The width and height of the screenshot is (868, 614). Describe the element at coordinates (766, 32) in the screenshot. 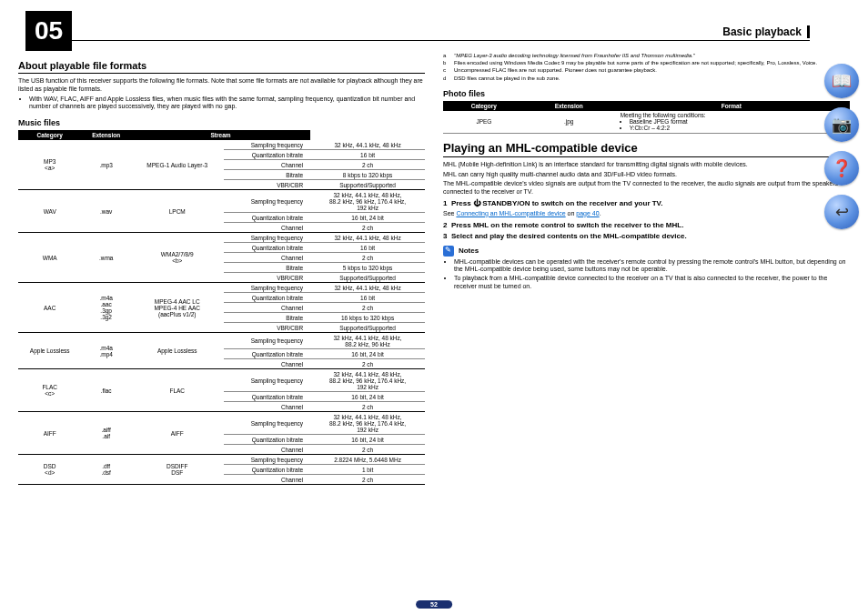

I see `section-title: Basic playback` at that location.